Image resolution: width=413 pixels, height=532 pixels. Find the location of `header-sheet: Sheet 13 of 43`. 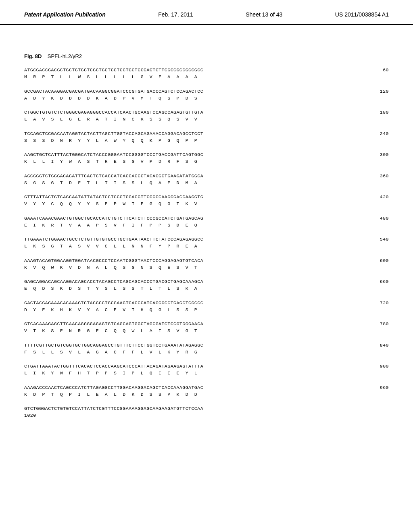

header-sheet: Sheet 13 of 43 is located at coordinates (264, 15).